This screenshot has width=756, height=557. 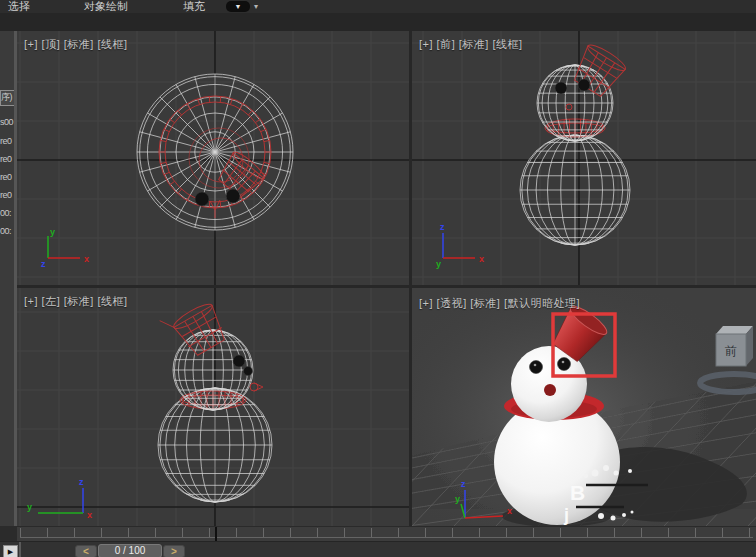 I want to click on track-bar-ticks, so click(x=386, y=532).